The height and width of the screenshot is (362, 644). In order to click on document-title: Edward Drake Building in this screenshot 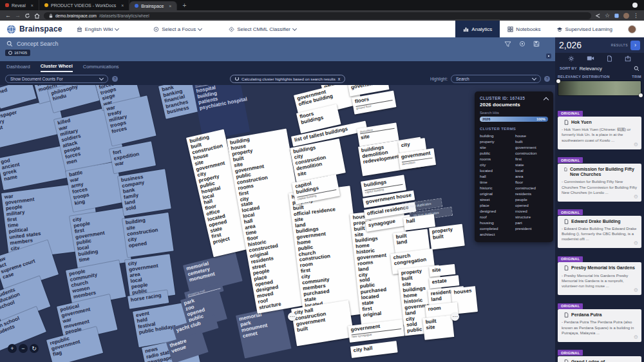, I will do `click(596, 222)`.